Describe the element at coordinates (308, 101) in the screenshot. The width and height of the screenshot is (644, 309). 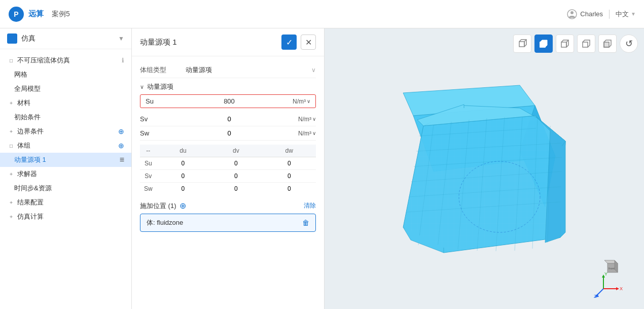
I see `param-su-unit-chevron-icon: ∨` at that location.